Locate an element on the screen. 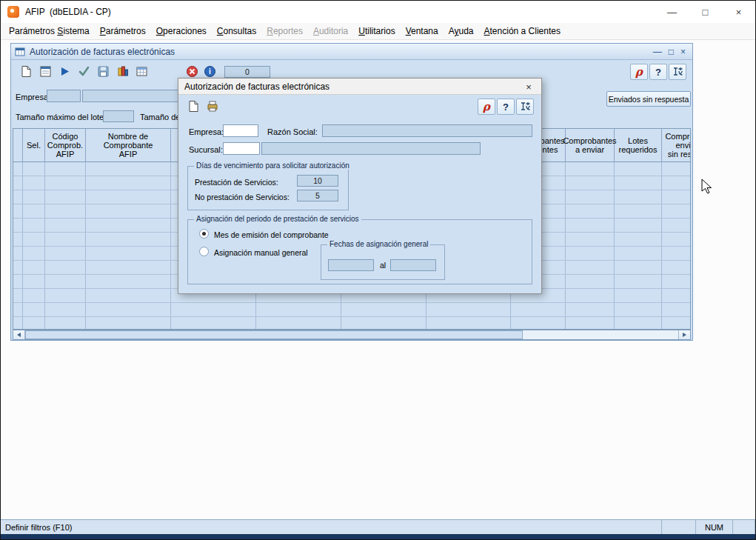 The image size is (756, 540). sucursal-field is located at coordinates (241, 148).